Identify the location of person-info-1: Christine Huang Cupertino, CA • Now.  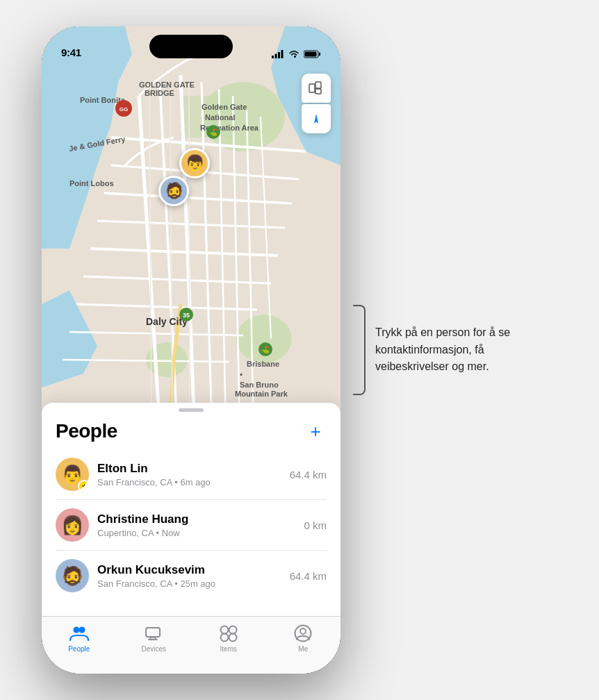
(200, 525).